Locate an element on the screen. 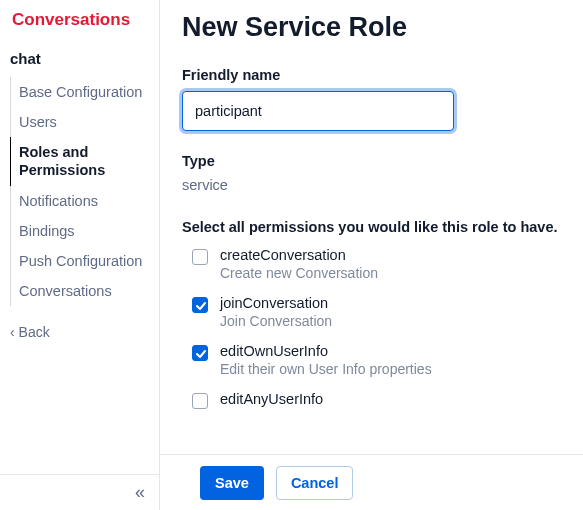 This screenshot has height=510, width=583. permission-name: joinConversation is located at coordinates (276, 303).